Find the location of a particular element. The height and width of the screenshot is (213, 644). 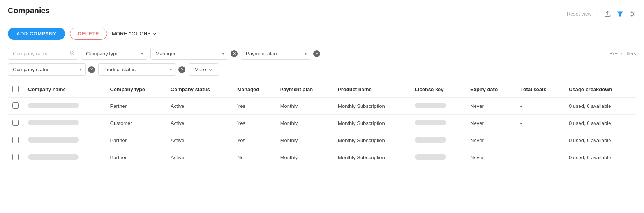

more-filters-button: More is located at coordinates (204, 69).